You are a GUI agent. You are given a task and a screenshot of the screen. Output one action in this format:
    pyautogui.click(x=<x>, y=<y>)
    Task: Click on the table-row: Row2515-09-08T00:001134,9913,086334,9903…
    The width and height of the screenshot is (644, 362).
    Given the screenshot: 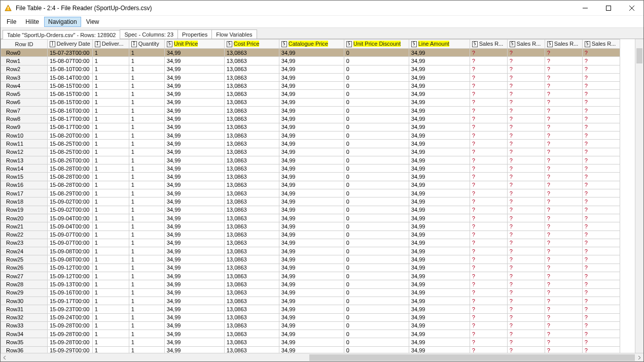 What is the action you would take?
    pyautogui.click(x=310, y=259)
    